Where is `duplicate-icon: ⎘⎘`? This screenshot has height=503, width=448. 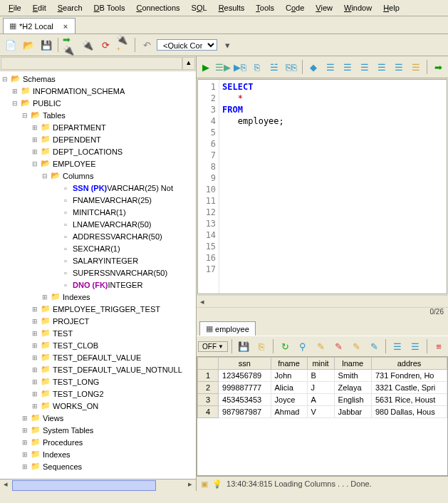 duplicate-icon: ⎘⎘ is located at coordinates (291, 67).